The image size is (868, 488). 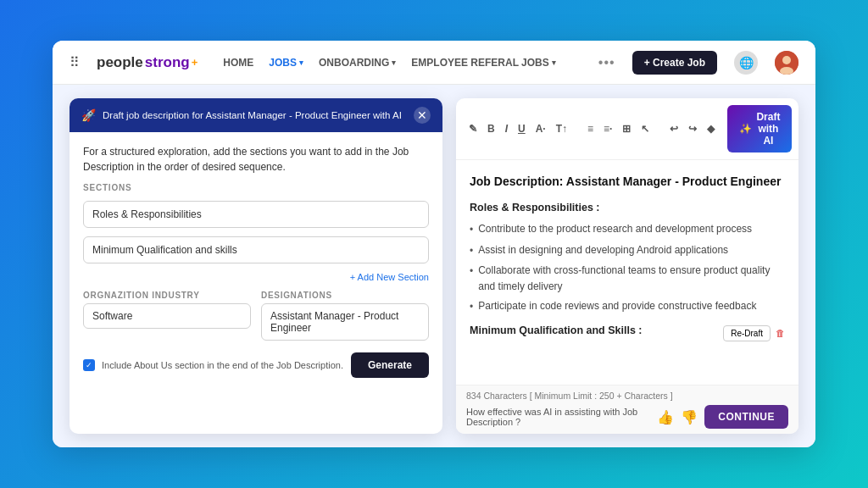 I want to click on nav-links: HOME JOBS ▾ ONBOARDING ▾ EMPLOYEE REFERA…, so click(x=402, y=63).